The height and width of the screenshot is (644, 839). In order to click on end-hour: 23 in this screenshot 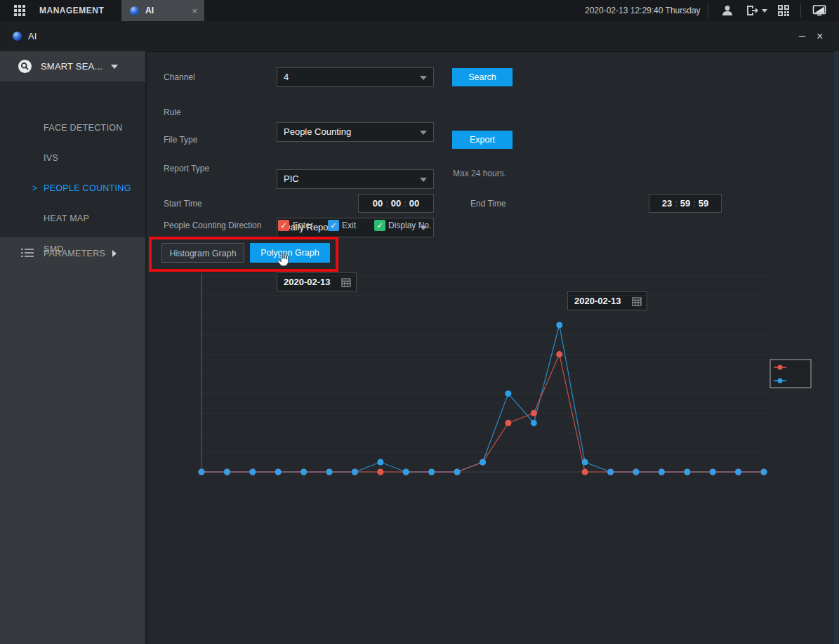, I will do `click(667, 204)`.